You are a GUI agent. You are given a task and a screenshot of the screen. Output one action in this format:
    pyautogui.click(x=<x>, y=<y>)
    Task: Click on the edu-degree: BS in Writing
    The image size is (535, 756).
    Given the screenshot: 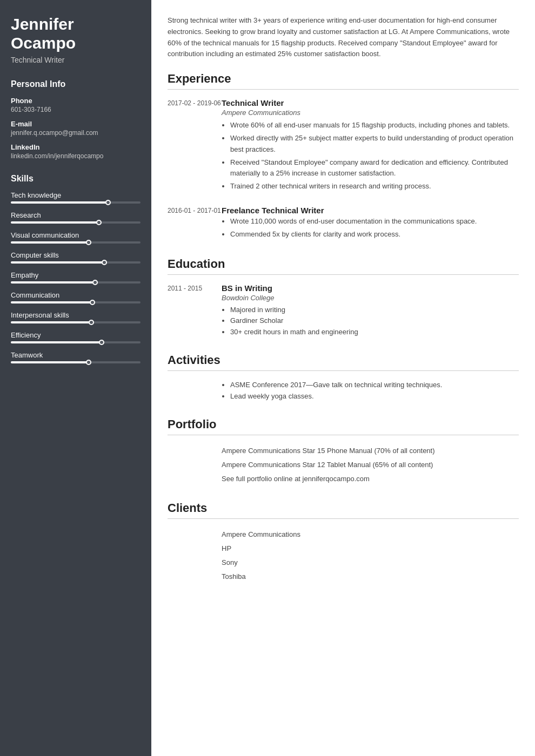 What is the action you would take?
    pyautogui.click(x=290, y=288)
    